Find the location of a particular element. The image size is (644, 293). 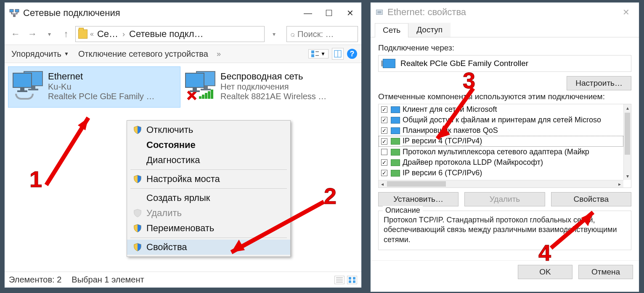

ctx-bridge: Настройка моста is located at coordinates (209, 179).